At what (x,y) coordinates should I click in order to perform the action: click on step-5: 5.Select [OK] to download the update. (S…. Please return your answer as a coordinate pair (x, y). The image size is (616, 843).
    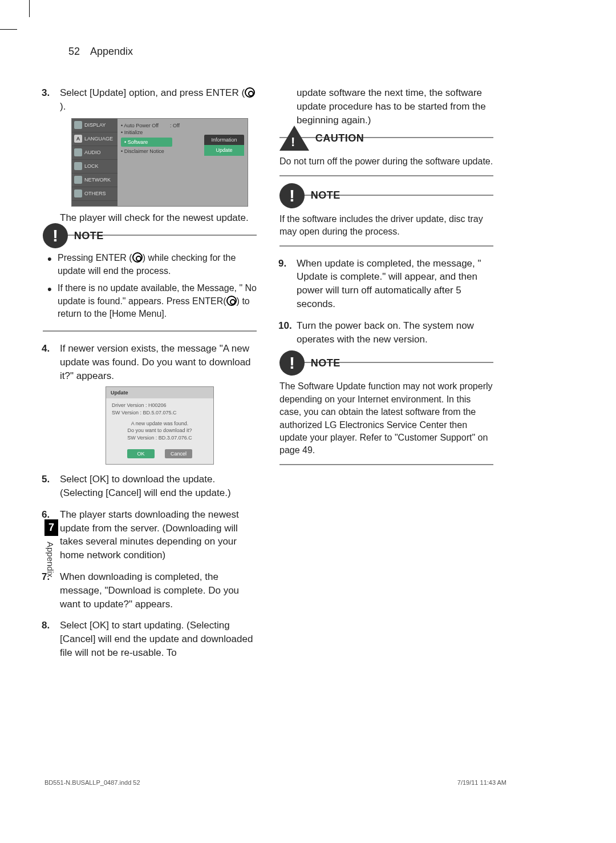
    Looking at the image, I should click on (155, 486).